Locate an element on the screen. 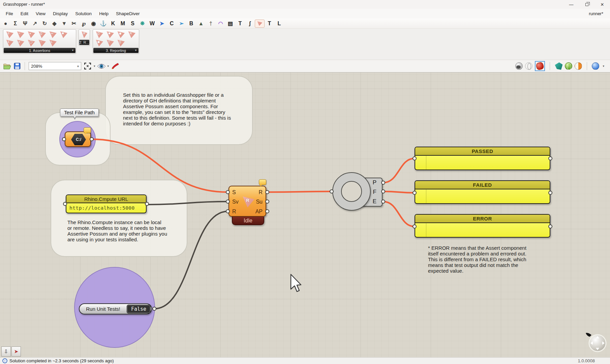 The width and height of the screenshot is (610, 364). merge-ring-icon is located at coordinates (352, 191).